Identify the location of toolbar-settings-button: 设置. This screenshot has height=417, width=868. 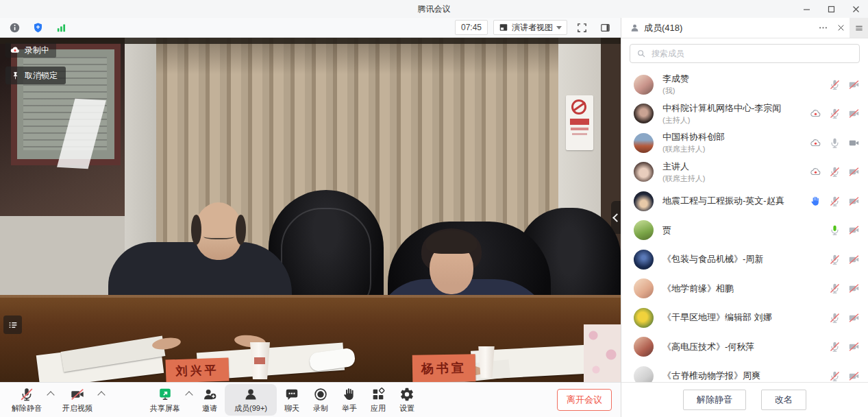
(407, 400).